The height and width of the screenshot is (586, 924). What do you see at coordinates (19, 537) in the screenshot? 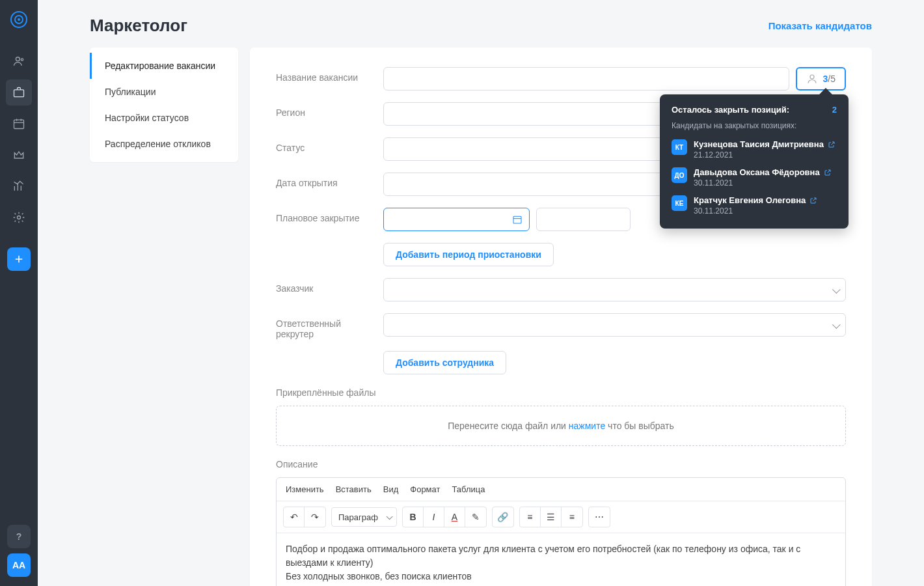
I see `help-button: ?` at bounding box center [19, 537].